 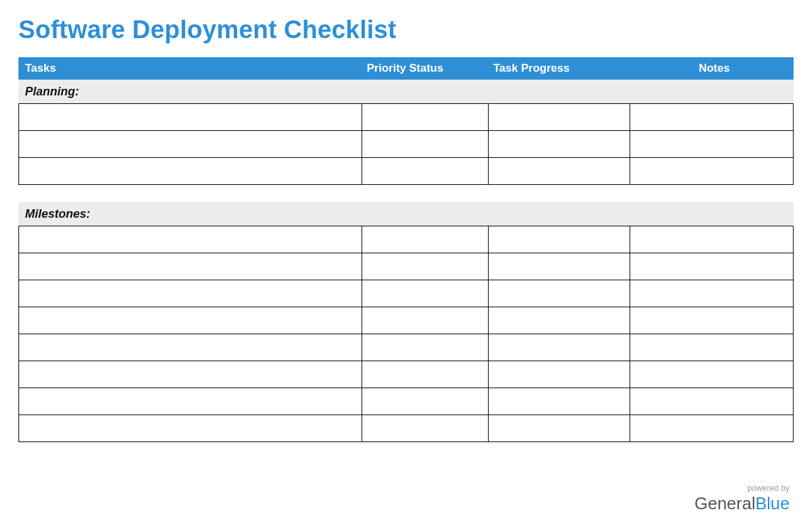 What do you see at coordinates (772, 503) in the screenshot?
I see `brand-accent: Blue` at bounding box center [772, 503].